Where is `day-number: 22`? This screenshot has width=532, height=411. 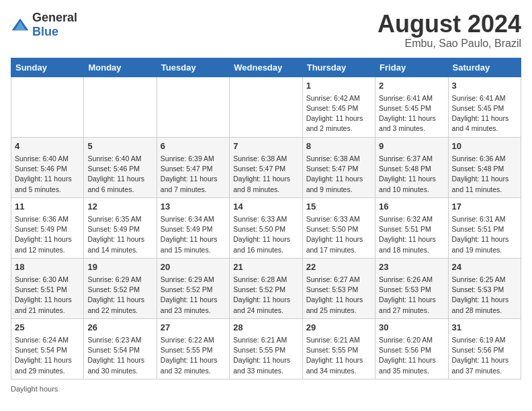
day-number: 22 is located at coordinates (339, 267).